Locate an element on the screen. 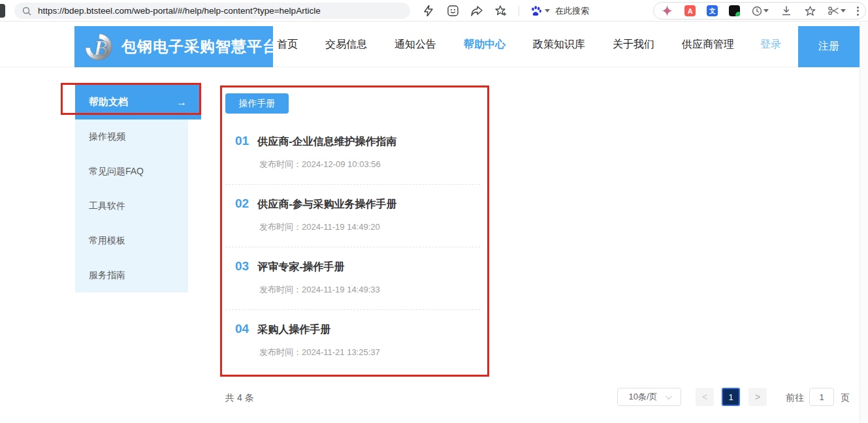 This screenshot has height=423, width=868. sidebar-item-service-guide: 服务指南 is located at coordinates (132, 275).